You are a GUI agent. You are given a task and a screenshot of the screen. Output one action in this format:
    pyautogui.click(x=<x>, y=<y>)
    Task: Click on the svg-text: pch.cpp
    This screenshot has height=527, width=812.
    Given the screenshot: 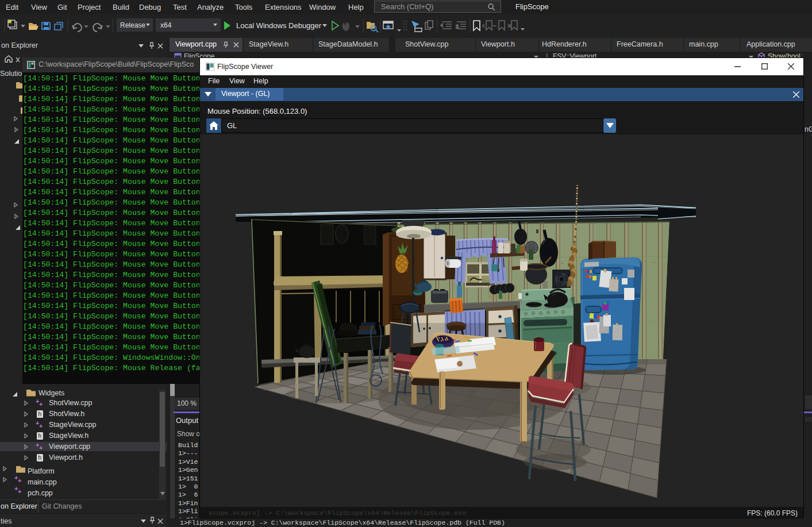 What is the action you would take?
    pyautogui.click(x=40, y=493)
    